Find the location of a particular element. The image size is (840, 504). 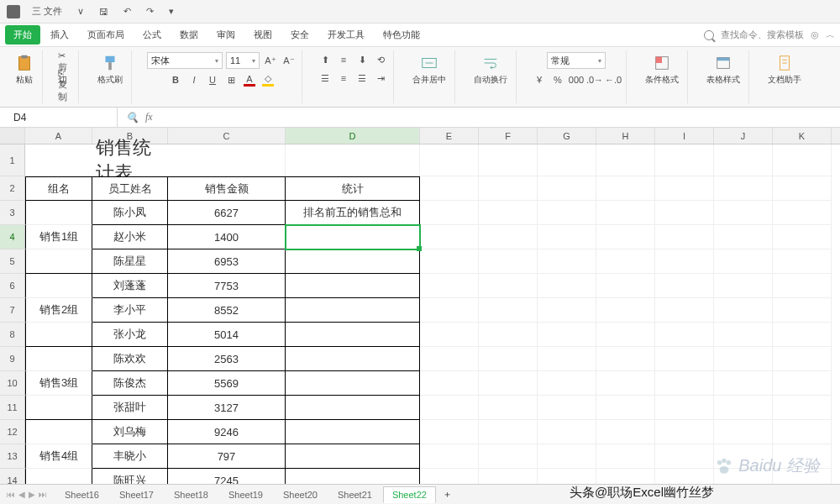

percent-icon: % is located at coordinates (558, 80).